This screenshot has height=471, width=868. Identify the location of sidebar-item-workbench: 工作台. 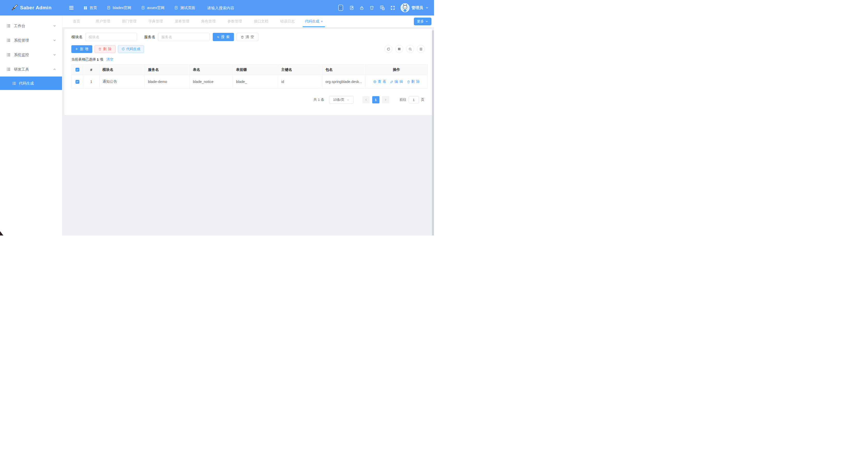
(31, 26).